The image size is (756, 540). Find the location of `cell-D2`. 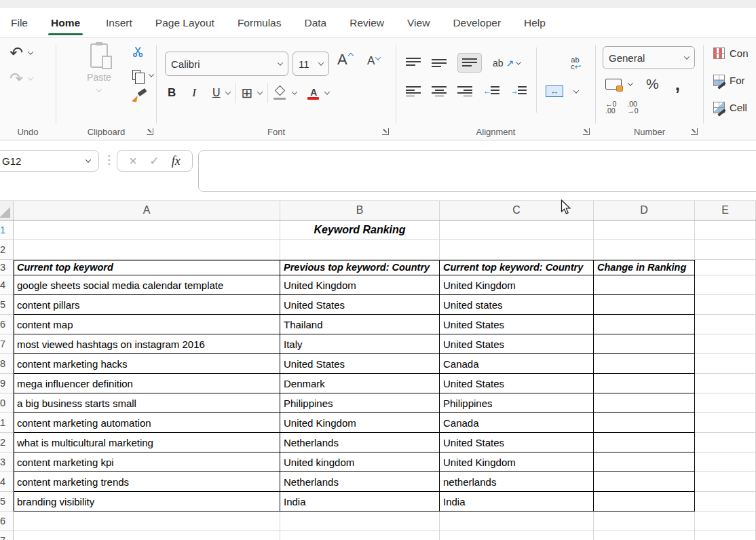

cell-D2 is located at coordinates (645, 250).